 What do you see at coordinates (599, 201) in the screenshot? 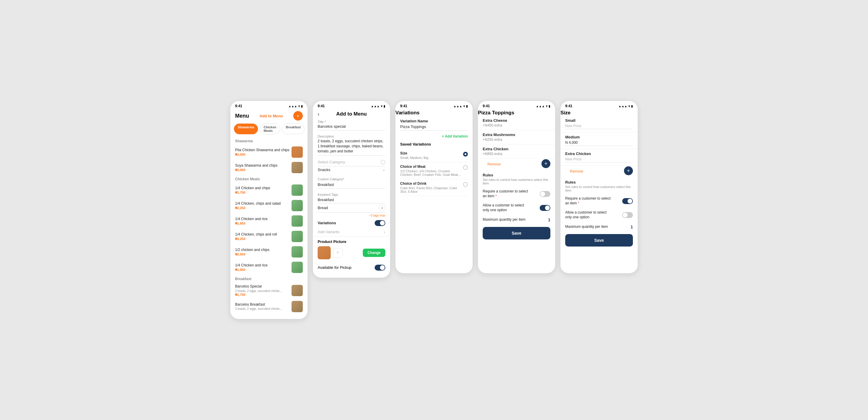
I see `rule-row-5-1: Require a customer to select an item *` at bounding box center [599, 201].